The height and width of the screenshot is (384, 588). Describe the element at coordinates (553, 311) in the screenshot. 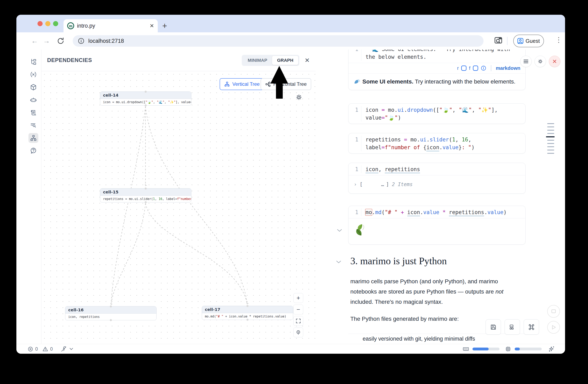

I see `stop-icon` at that location.